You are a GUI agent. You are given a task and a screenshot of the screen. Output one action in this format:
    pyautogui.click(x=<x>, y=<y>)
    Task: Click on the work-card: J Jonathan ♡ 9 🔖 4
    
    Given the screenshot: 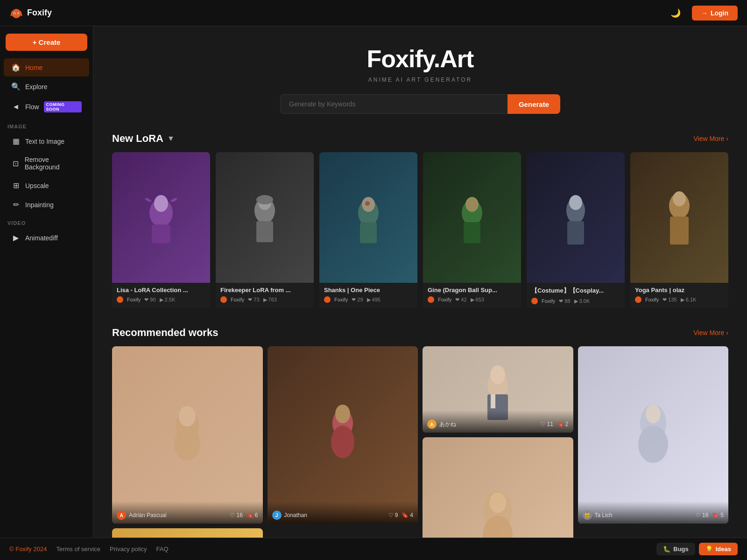 What is the action you would take?
    pyautogui.click(x=343, y=435)
    